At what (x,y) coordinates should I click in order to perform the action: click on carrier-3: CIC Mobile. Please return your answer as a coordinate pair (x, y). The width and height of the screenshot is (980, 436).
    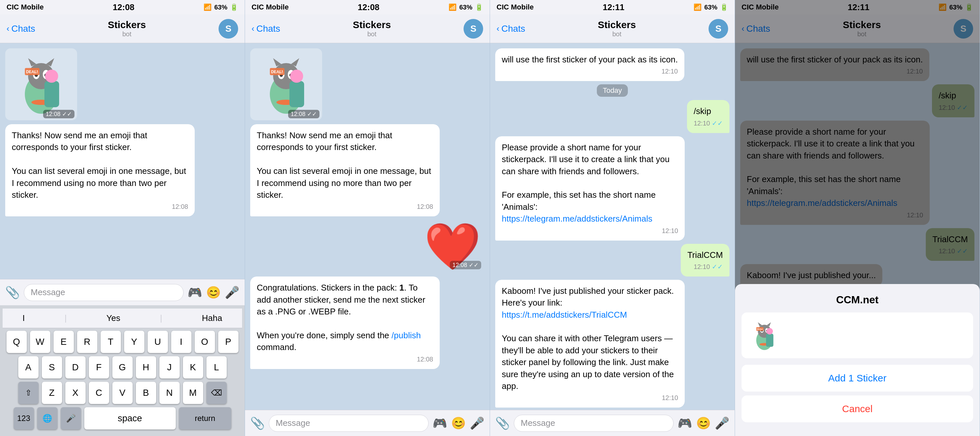
    Looking at the image, I should click on (515, 7).